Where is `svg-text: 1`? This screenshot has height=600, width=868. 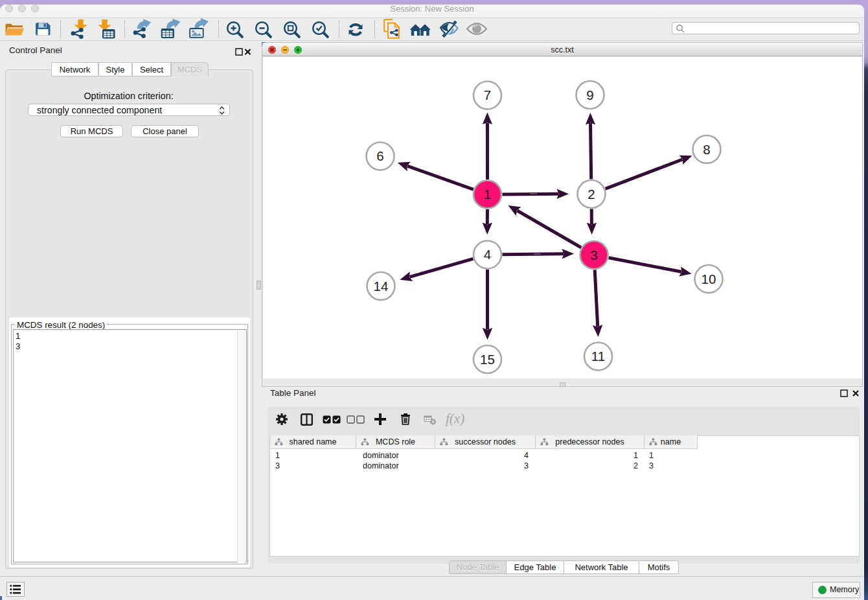
svg-text: 1 is located at coordinates (487, 194).